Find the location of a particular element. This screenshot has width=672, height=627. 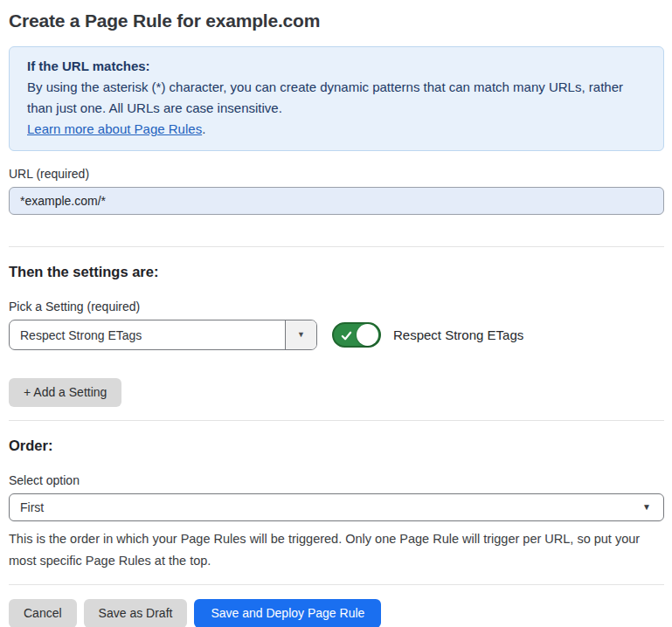

learn-more-link: Learn more about Page Rules is located at coordinates (114, 129).